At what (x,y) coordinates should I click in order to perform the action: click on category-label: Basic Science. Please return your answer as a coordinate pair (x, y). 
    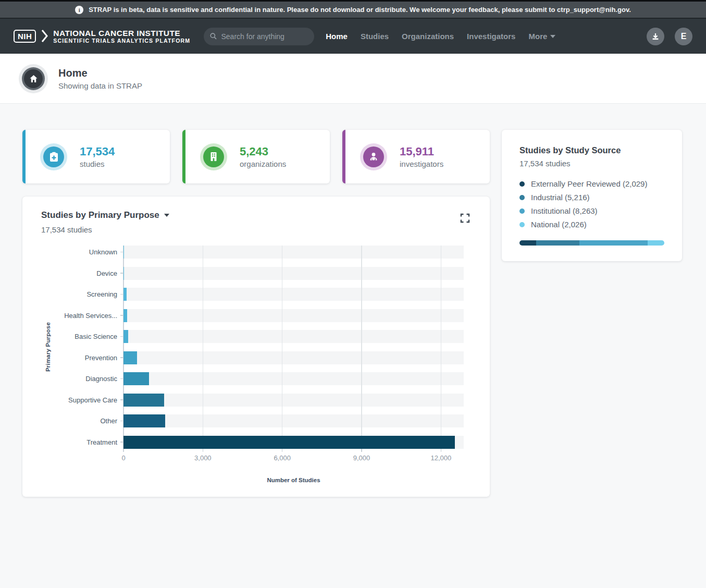
    Looking at the image, I should click on (96, 337).